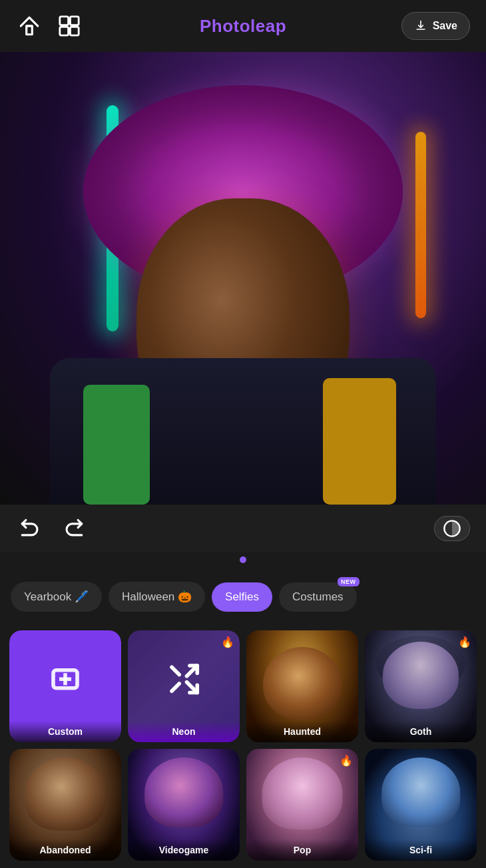  I want to click on pop-label: Pop, so click(302, 850).